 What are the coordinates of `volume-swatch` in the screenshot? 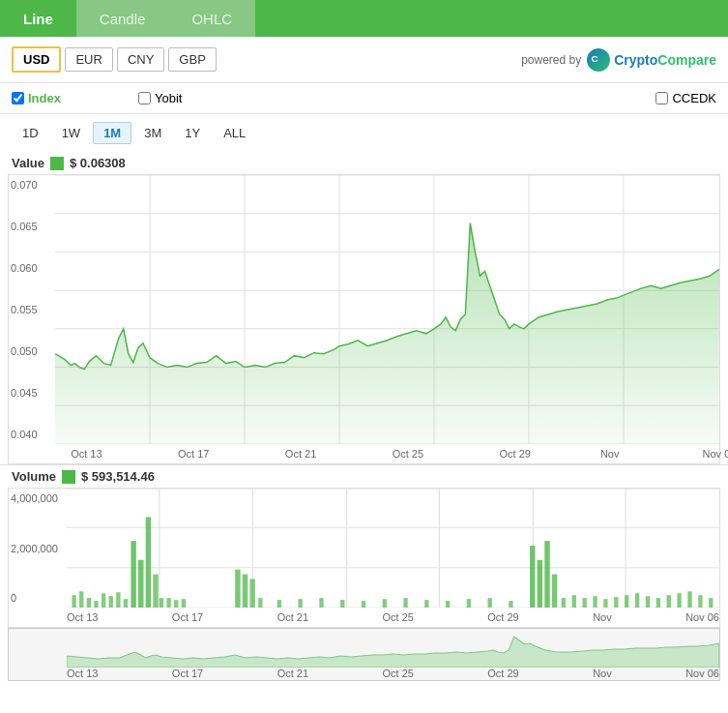 It's located at (69, 477).